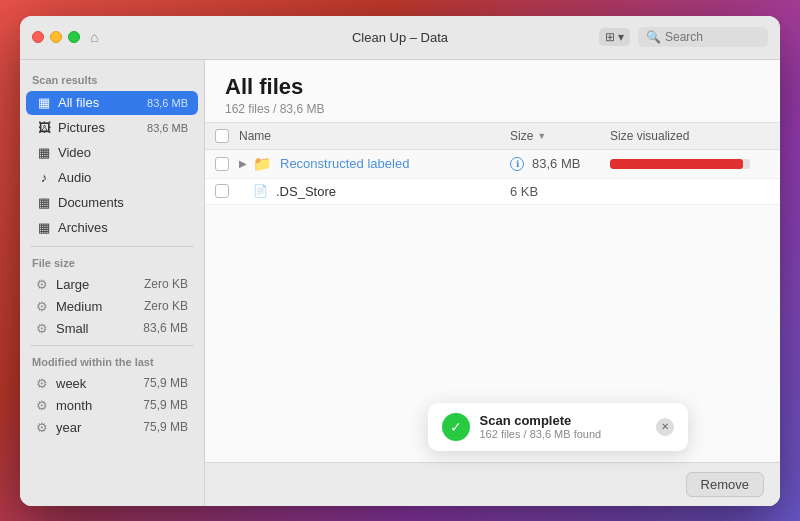 The image size is (800, 521). I want to click on small-value: 83,6 MB, so click(166, 328).